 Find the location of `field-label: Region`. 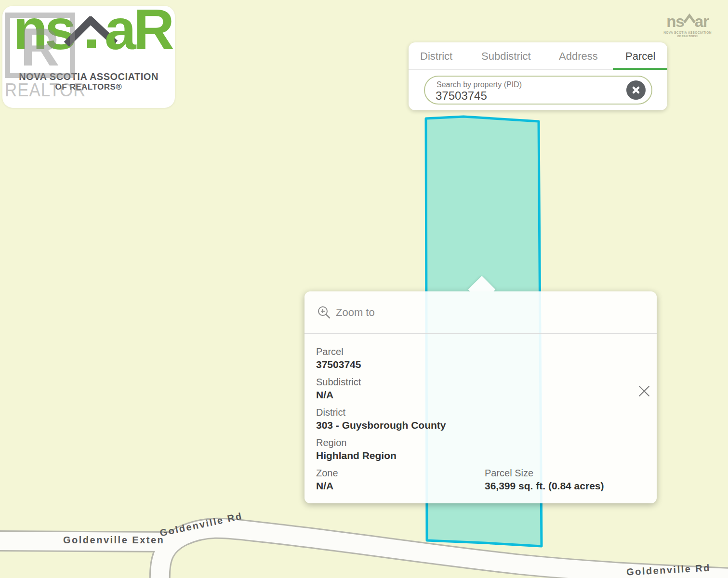

field-label: Region is located at coordinates (487, 443).